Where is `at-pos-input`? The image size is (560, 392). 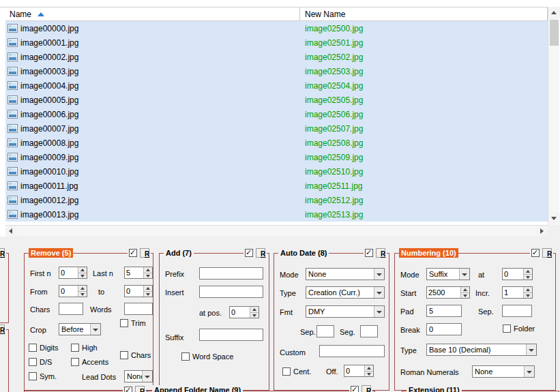 at-pos-input is located at coordinates (240, 312).